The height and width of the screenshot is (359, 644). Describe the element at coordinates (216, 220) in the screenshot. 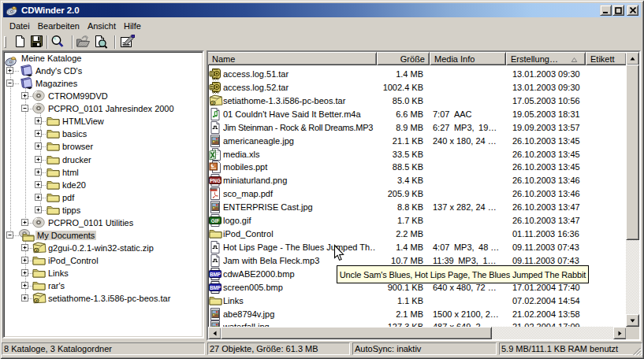

I see `svg-text: GIF` at that location.